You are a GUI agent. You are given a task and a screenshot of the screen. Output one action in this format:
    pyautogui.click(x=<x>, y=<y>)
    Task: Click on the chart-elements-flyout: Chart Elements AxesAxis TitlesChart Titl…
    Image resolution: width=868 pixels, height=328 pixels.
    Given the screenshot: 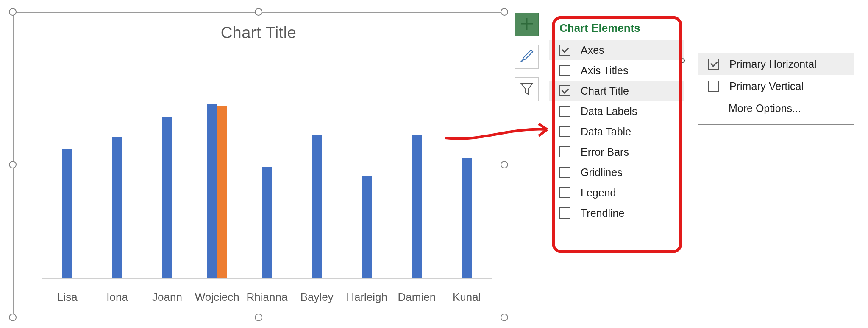 What is the action you would take?
    pyautogui.click(x=617, y=122)
    